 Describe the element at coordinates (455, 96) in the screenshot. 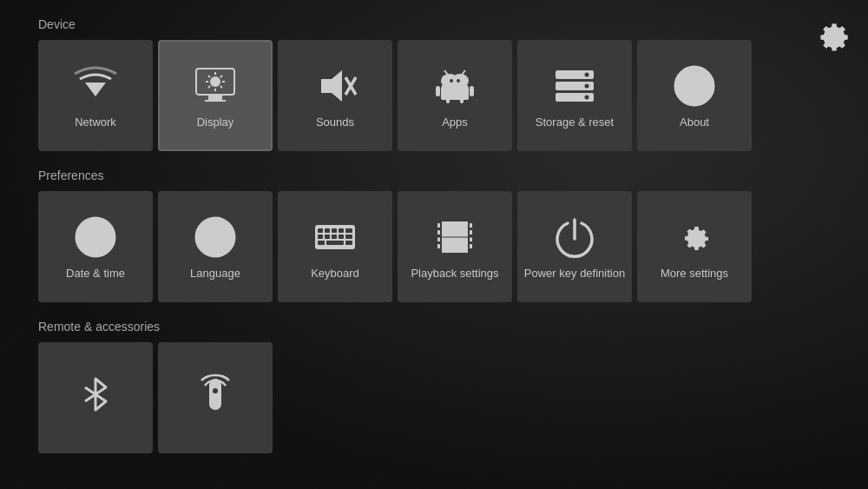

I see `tile-apps: Apps` at that location.